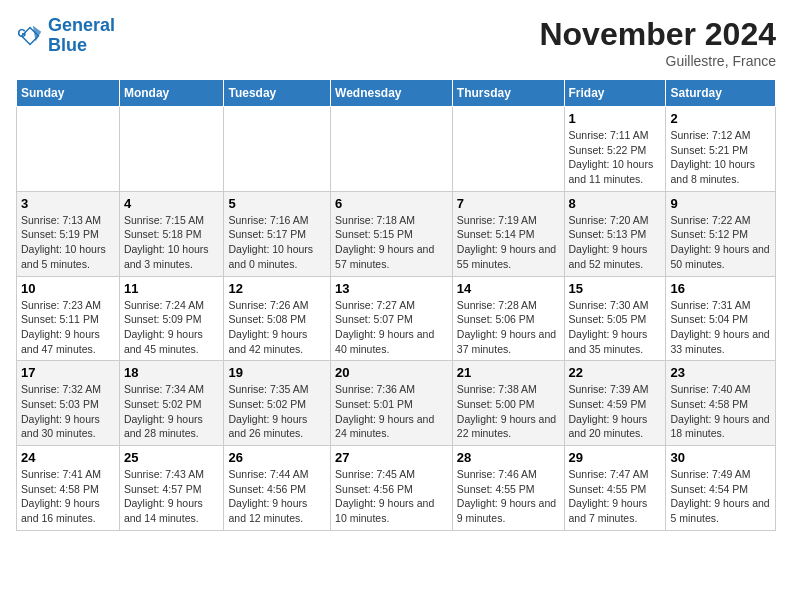 Image resolution: width=792 pixels, height=612 pixels. What do you see at coordinates (68, 234) in the screenshot?
I see `calendar-day-cell: 3Sunrise: 7:13 AM Sunset: 5:19 PM Daylig…` at bounding box center [68, 234].